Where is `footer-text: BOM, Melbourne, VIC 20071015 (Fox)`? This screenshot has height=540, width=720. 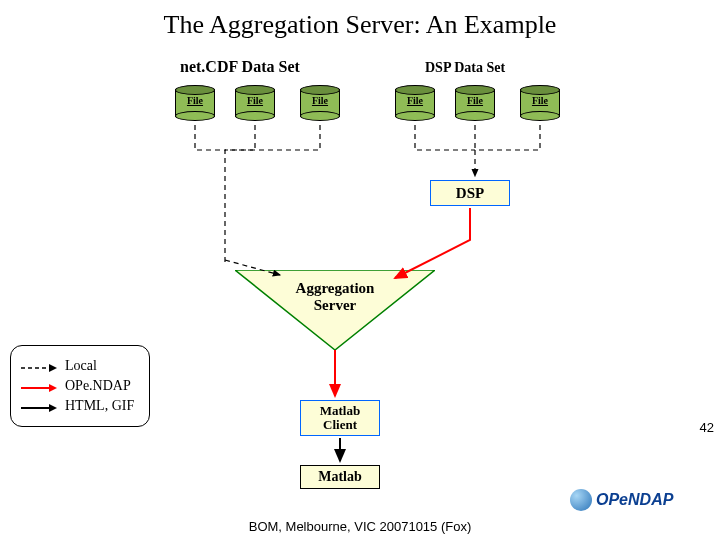 footer-text: BOM, Melbourne, VIC 20071015 (Fox) is located at coordinates (360, 526).